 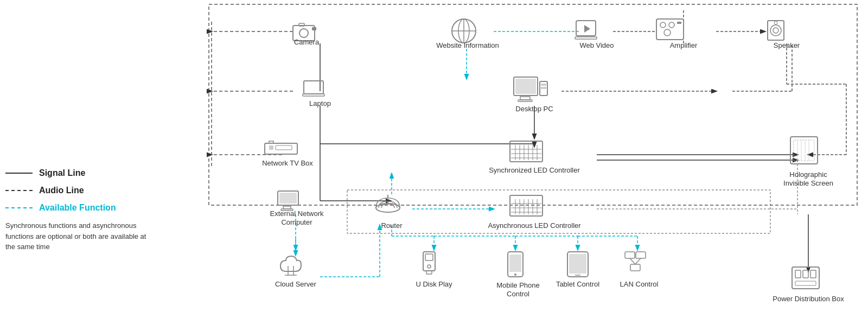 I want to click on cloud-server-icon, so click(x=291, y=266).